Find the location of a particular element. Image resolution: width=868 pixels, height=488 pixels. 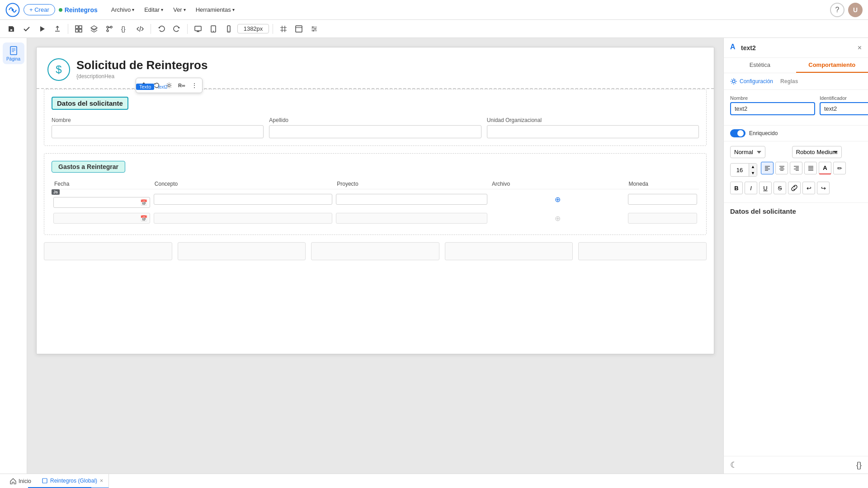

more-button: ⋮ is located at coordinates (194, 85).